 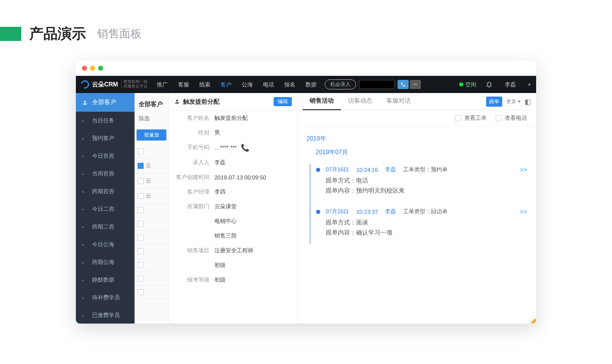 What do you see at coordinates (226, 85) in the screenshot?
I see `nav-item-客户: 客户` at bounding box center [226, 85].